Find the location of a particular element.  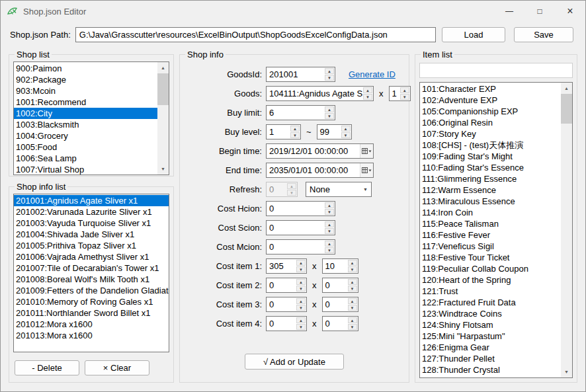

goods-spinner: 104111:Agnidus Agate S ▲▼ is located at coordinates (320, 94).